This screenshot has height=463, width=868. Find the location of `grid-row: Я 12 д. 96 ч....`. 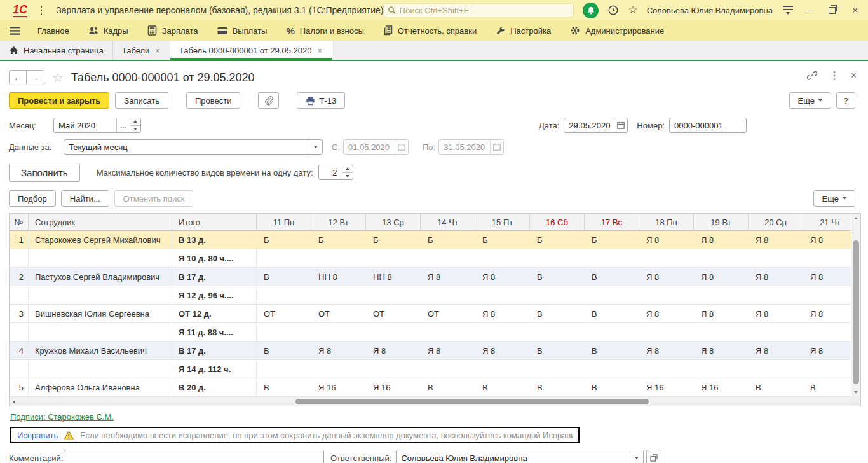

grid-row: Я 12 д. 96 ч.... is located at coordinates (431, 295).